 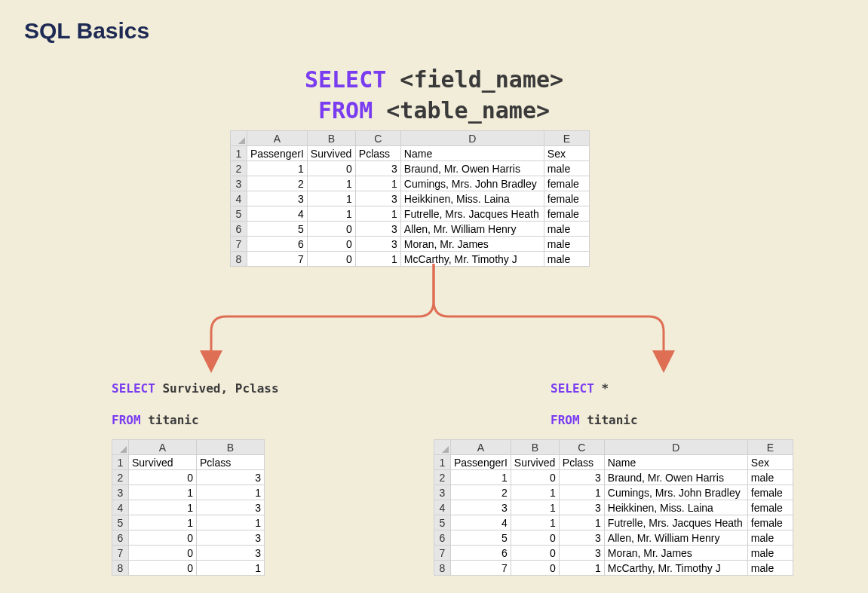 What do you see at coordinates (87, 31) in the screenshot?
I see `page-title: SQL Basics` at bounding box center [87, 31].